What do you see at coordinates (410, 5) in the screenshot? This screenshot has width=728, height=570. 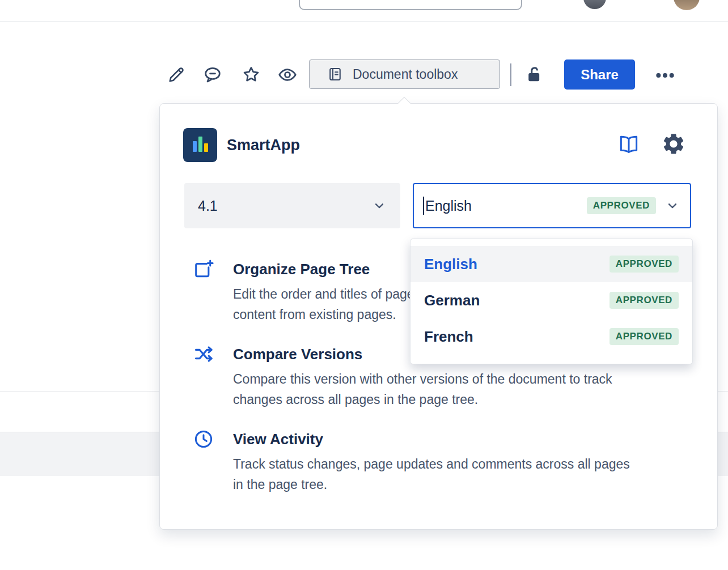 I see `search-input` at bounding box center [410, 5].